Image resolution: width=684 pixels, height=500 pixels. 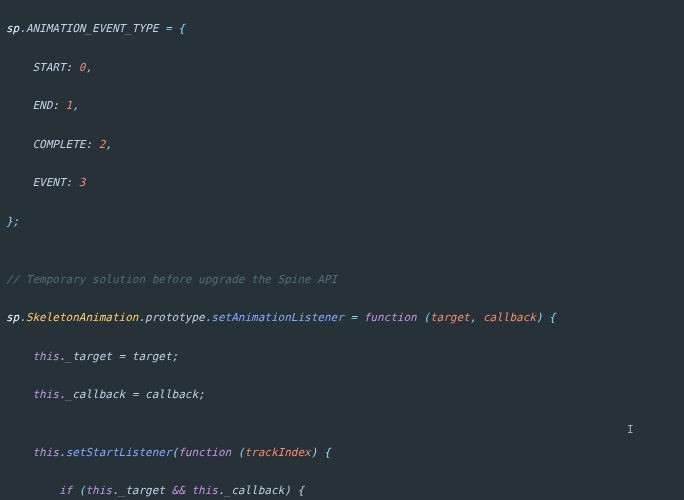 I want to click on code-line: if (this._target && this._callback) {, so click(x=342, y=490).